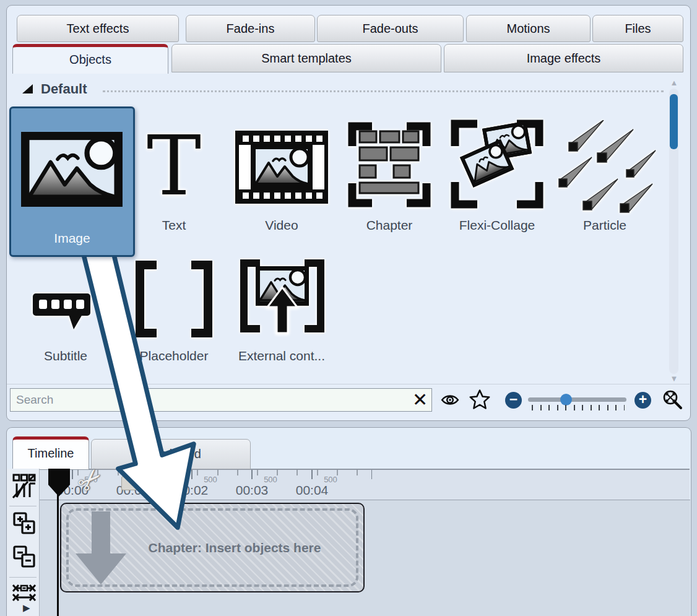 The width and height of the screenshot is (697, 616). I want to click on toolbar-expand-icon: ▶, so click(27, 608).